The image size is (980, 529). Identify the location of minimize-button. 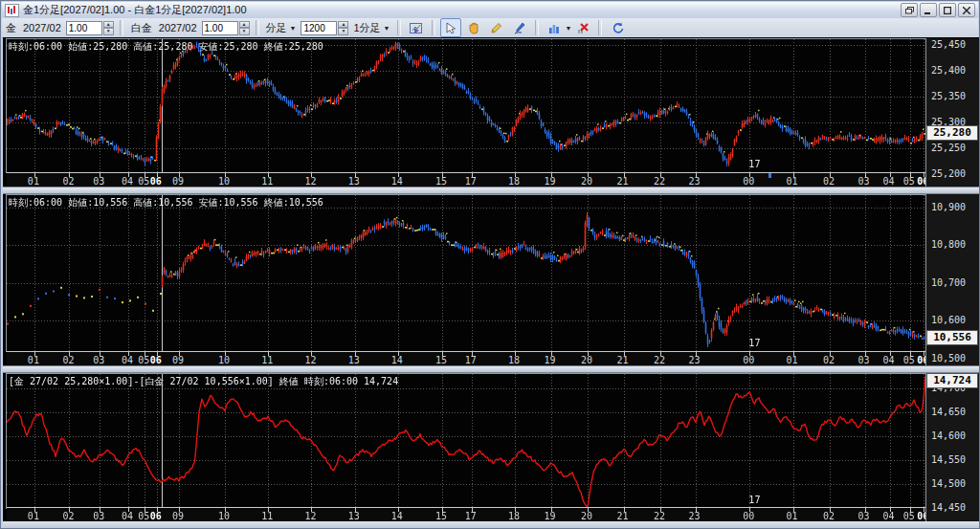
(928, 10).